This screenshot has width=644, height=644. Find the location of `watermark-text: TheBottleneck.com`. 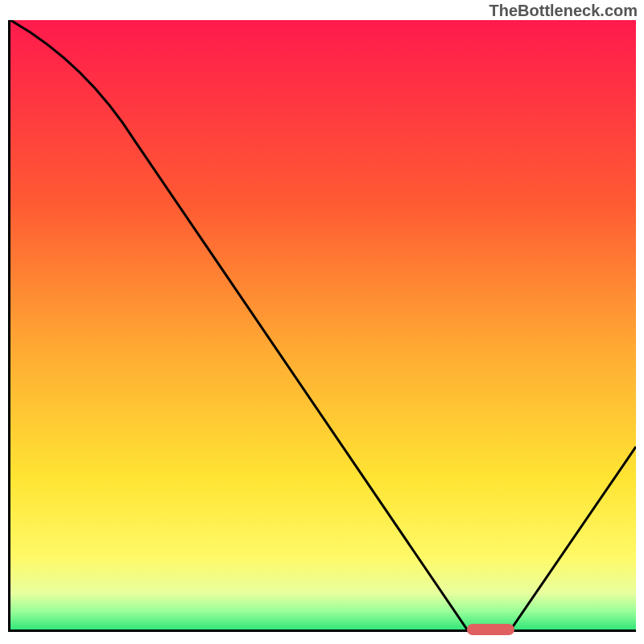

watermark-text: TheBottleneck.com is located at coordinates (564, 11).